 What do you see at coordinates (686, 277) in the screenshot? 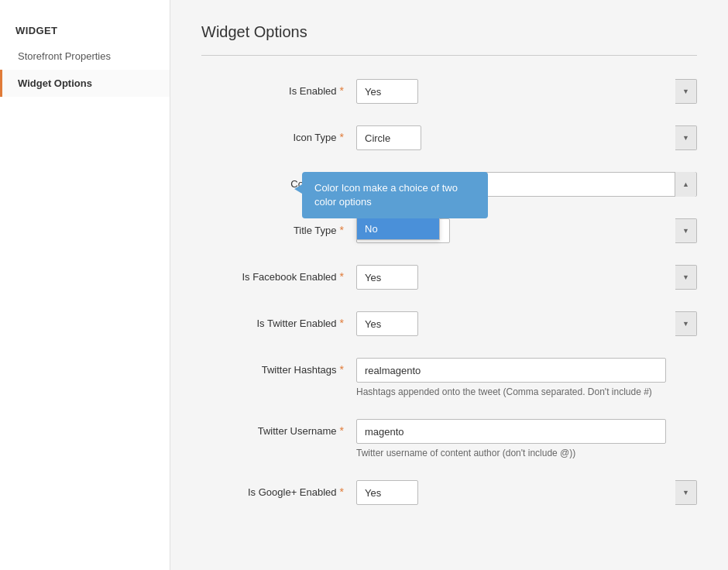
I see `facebook-enabled-select-arrow` at bounding box center [686, 277].